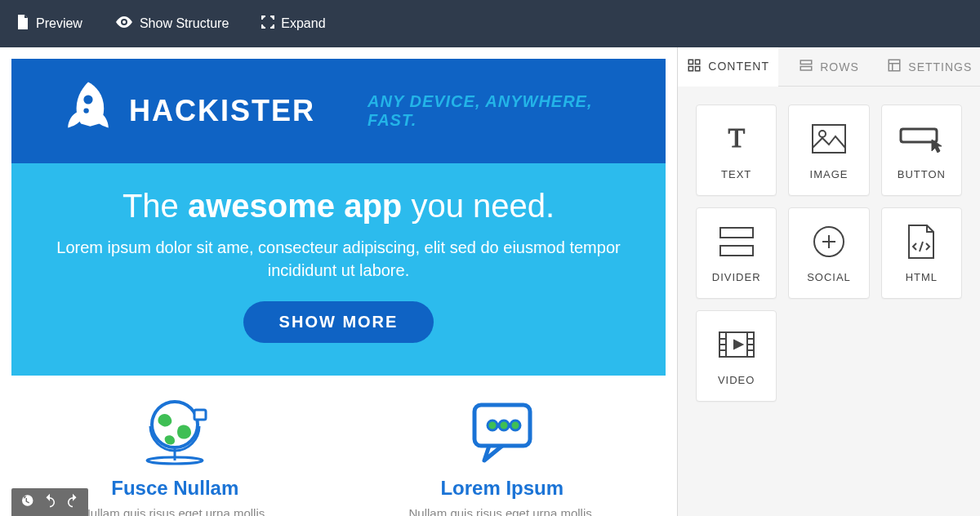 Image resolution: width=980 pixels, height=516 pixels. I want to click on button-icon, so click(921, 139).